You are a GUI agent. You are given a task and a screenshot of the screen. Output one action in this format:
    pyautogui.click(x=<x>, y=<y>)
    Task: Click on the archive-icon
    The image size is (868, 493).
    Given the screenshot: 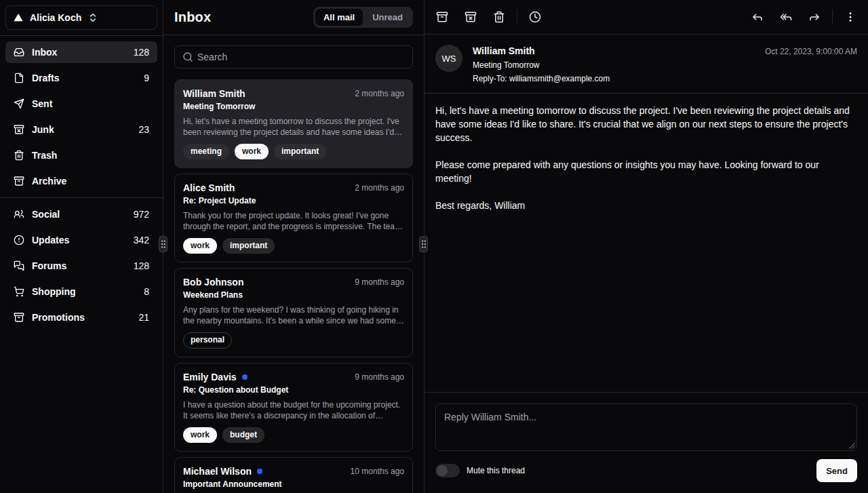 What is the action you would take?
    pyautogui.click(x=442, y=17)
    